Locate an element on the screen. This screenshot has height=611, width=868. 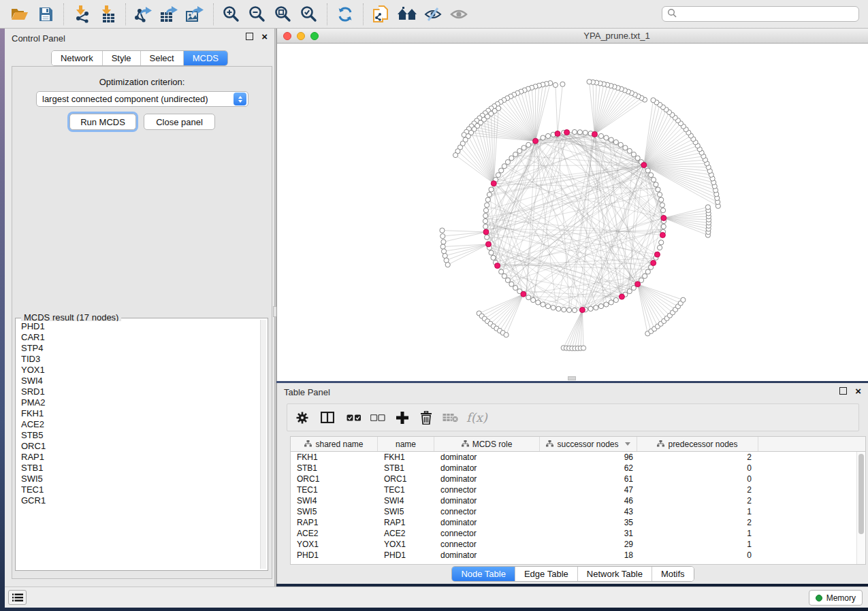
table-cell: ORC1 is located at coordinates (334, 479).